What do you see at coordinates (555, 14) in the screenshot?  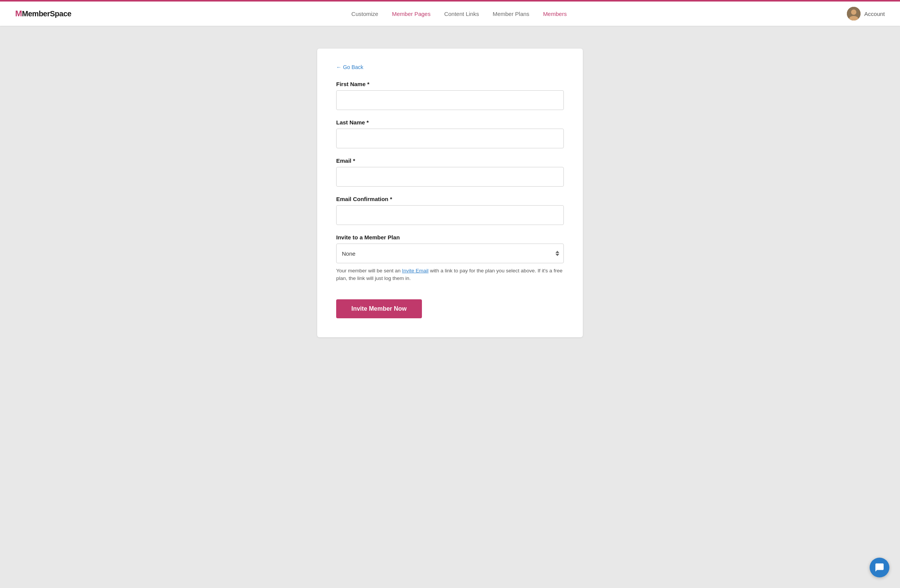 I see `nav-members: Members` at bounding box center [555, 14].